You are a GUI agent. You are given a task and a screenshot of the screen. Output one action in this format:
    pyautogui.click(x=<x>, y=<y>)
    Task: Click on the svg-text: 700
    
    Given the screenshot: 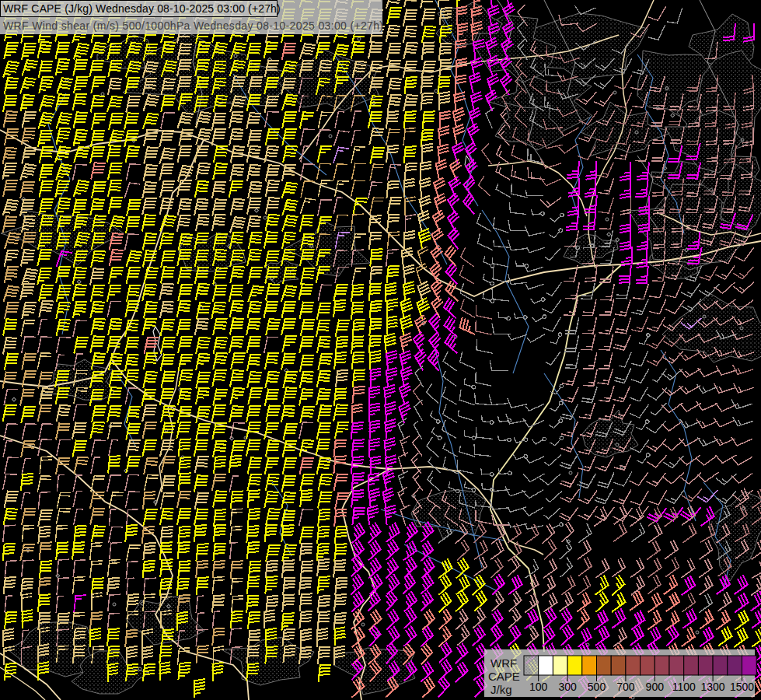 What is the action you would take?
    pyautogui.click(x=626, y=687)
    